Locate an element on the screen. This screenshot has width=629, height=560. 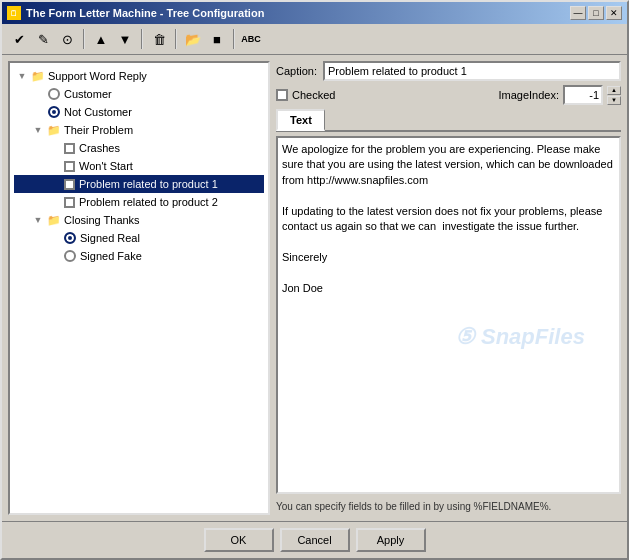
title-bar-left: 🗒 The Form Letter Machine - Tree Configu… is located at coordinates (136, 13).